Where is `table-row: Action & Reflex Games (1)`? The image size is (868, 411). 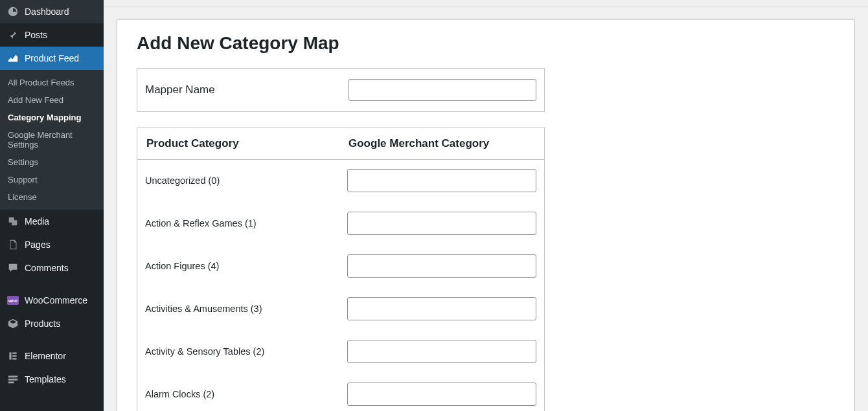 table-row: Action & Reflex Games (1) is located at coordinates (341, 220).